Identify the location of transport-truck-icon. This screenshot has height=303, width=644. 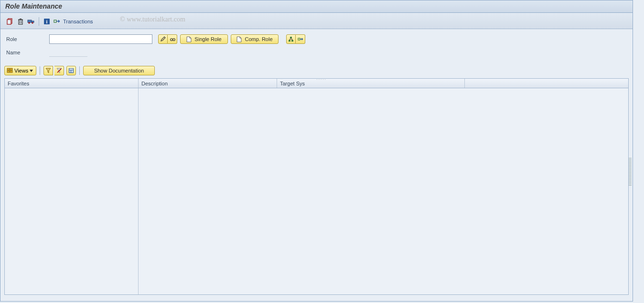
(31, 21).